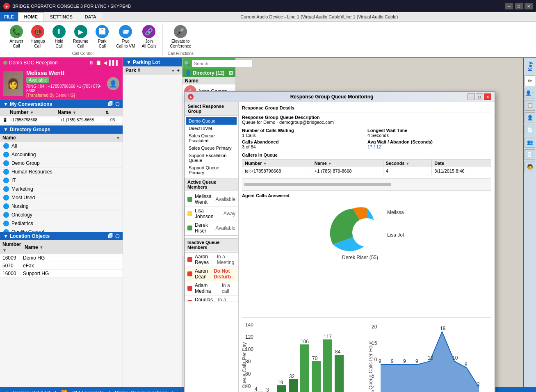  Describe the element at coordinates (212, 138) in the screenshot. I see `rg-item-sales-escalated: Sales Queue Escalated` at that location.